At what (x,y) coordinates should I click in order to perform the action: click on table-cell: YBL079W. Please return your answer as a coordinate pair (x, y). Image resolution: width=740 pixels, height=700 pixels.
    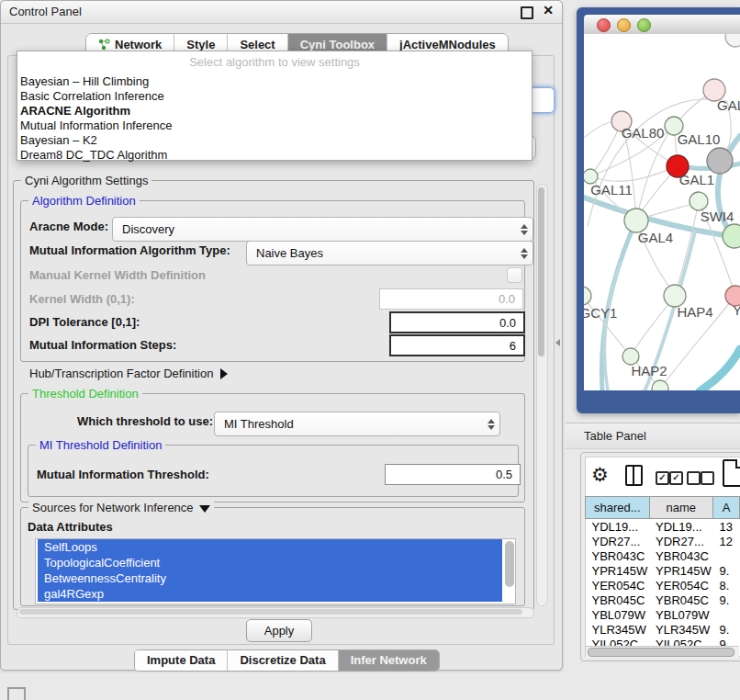
    Looking at the image, I should click on (681, 615).